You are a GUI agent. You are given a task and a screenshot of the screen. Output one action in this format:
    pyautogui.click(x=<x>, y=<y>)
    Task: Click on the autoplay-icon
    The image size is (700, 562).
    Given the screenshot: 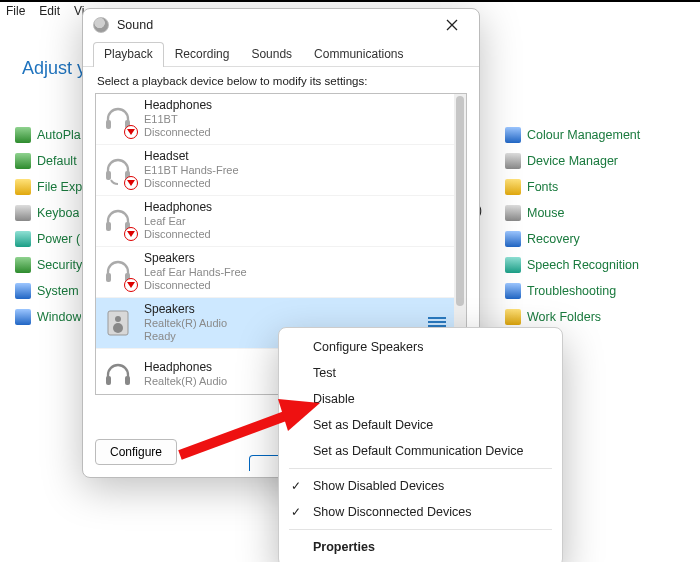 What is the action you would take?
    pyautogui.click(x=23, y=135)
    